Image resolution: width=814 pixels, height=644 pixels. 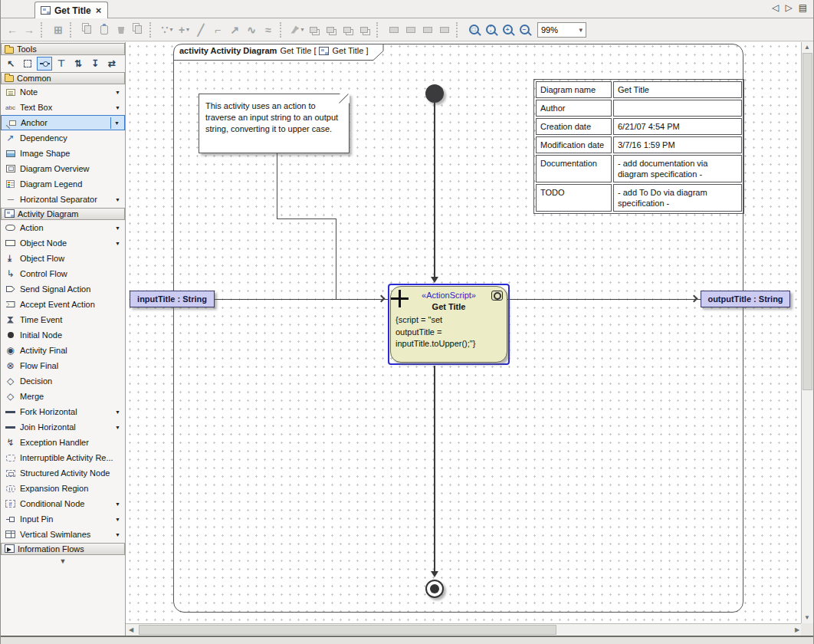 What do you see at coordinates (104, 30) in the screenshot?
I see `paste-button` at bounding box center [104, 30].